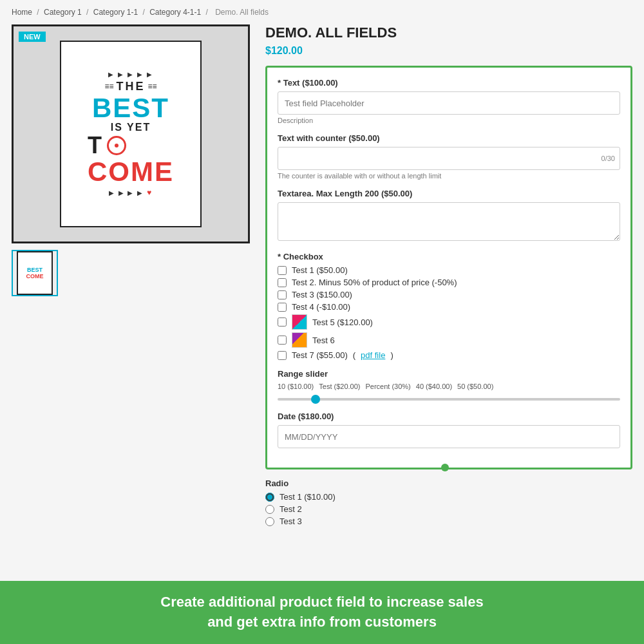  Describe the element at coordinates (449, 138) in the screenshot. I see `text-counter-label: Text with counter ($50.00)` at that location.